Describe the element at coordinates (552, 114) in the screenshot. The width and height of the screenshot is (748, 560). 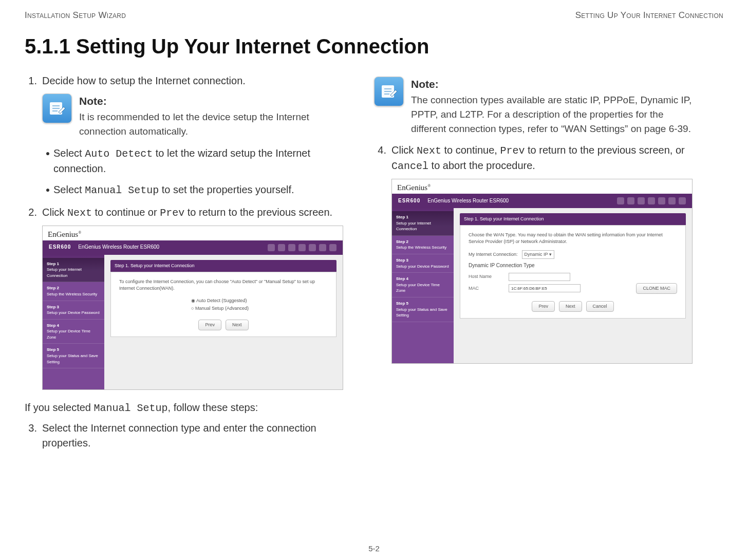
I see `note-text: The connection types available are stati…` at that location.